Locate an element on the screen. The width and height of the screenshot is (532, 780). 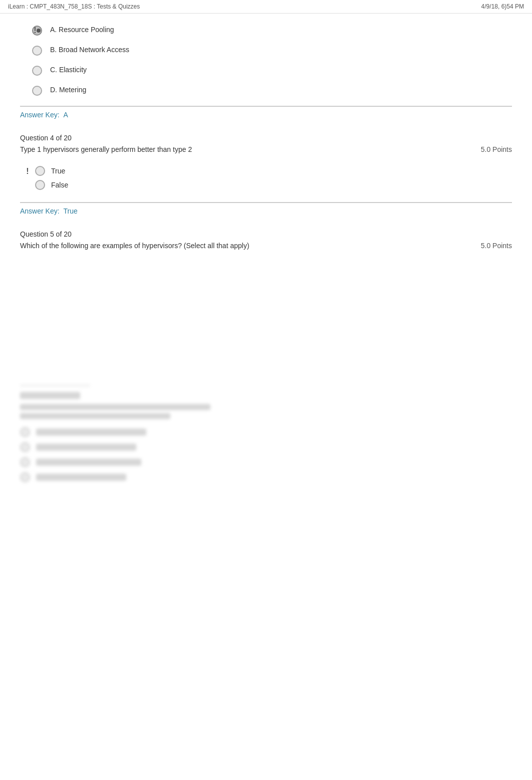
option-a-radio: ! is located at coordinates (37, 31).